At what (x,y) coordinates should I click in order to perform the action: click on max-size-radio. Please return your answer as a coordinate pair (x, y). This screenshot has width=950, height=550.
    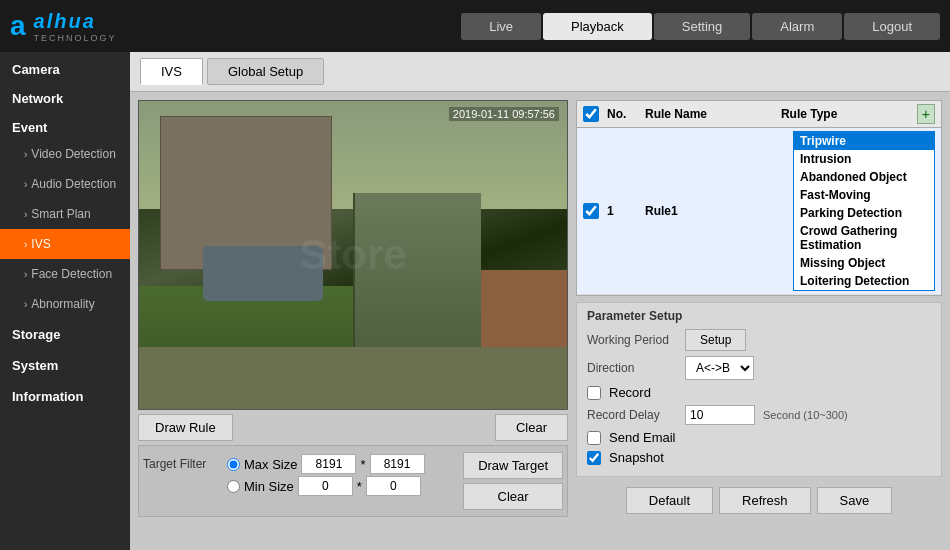
    Looking at the image, I should click on (234, 464).